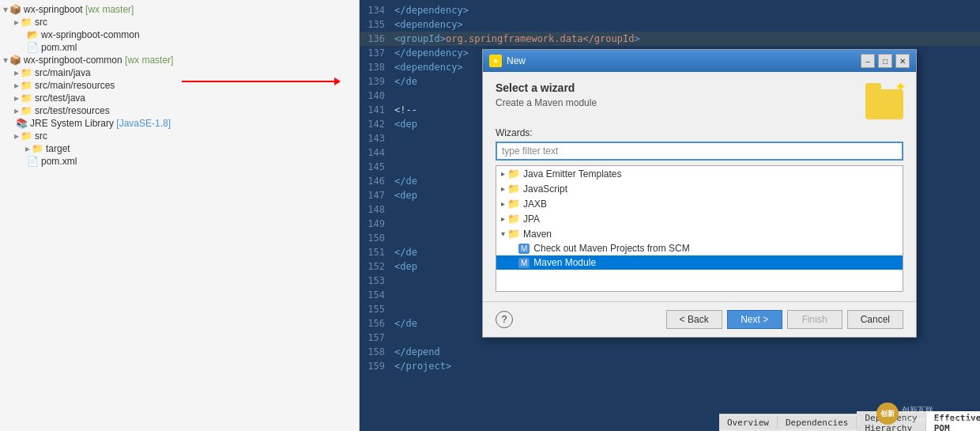 This screenshot has height=431, width=980. Describe the element at coordinates (699, 248) in the screenshot. I see `wizard-item: MCheck out Maven Projects from SCM` at that location.